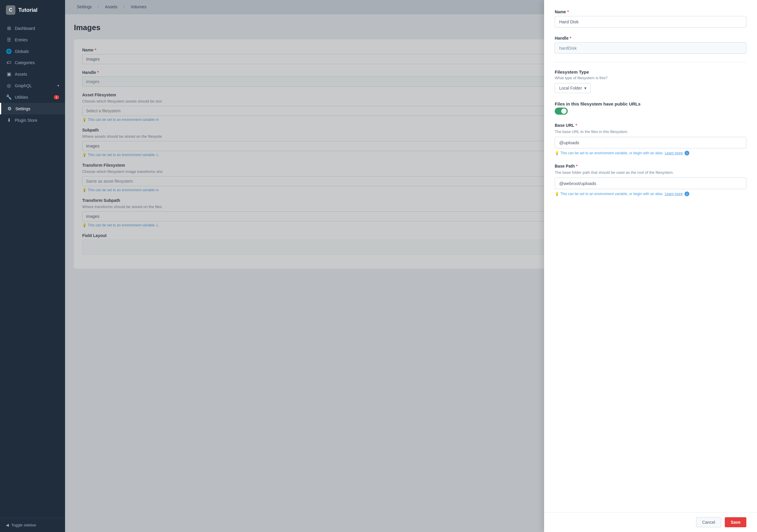 The height and width of the screenshot is (532, 757). I want to click on base-path-label: Base Path *, so click(651, 166).